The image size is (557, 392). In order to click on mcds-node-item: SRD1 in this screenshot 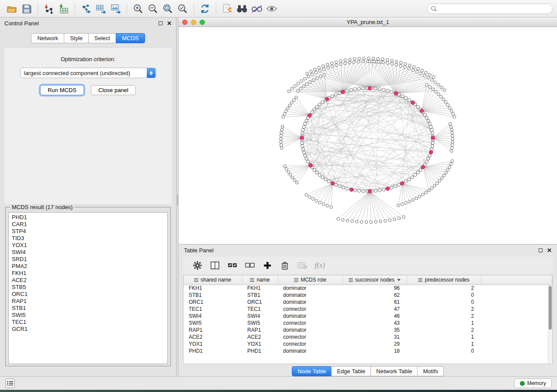, I will do `click(88, 259)`.